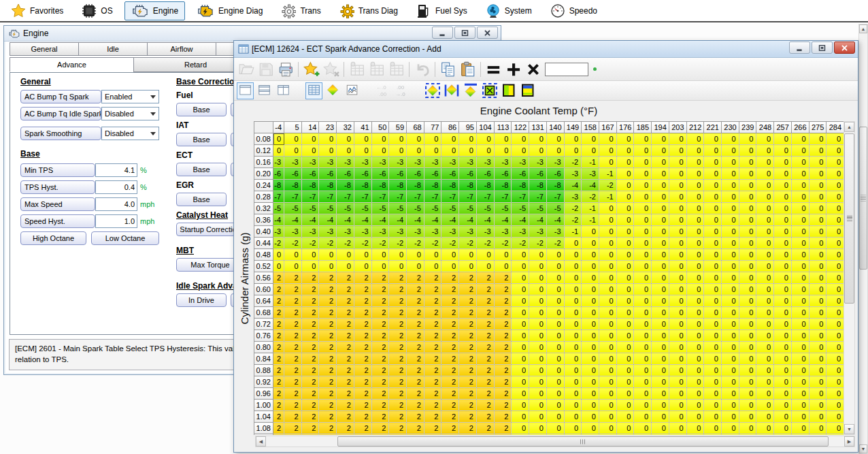 The image size is (868, 454). I want to click on decimal-decrease-icon: ←.0.00, so click(382, 91).